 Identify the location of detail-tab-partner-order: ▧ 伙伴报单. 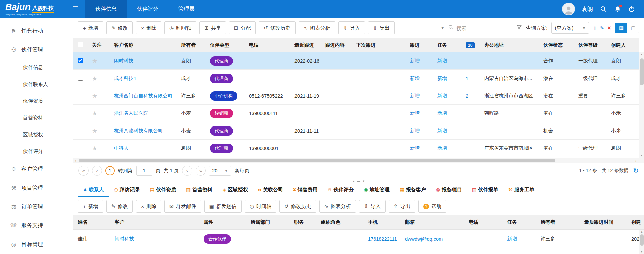
(485, 190).